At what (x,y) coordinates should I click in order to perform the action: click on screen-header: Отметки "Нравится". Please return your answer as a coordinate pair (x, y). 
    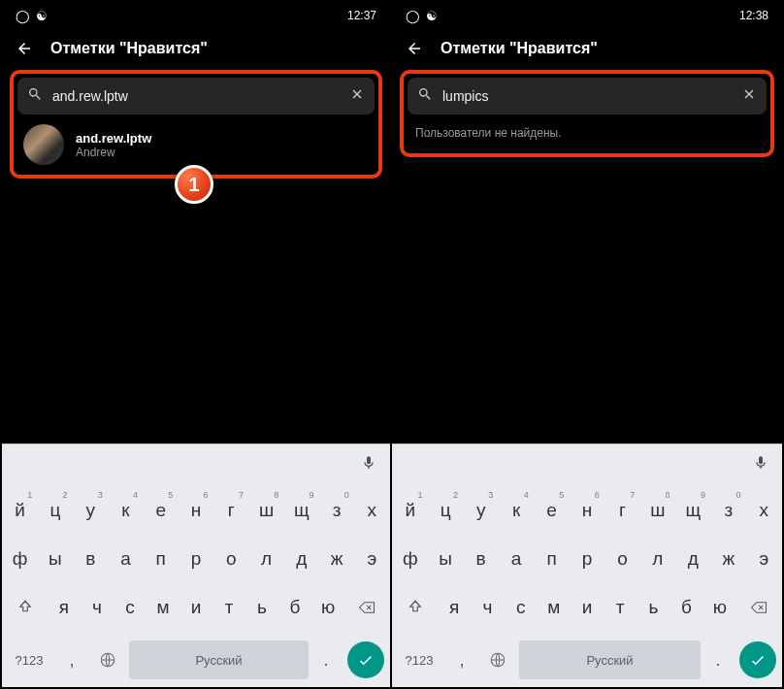
    Looking at the image, I should click on (196, 49).